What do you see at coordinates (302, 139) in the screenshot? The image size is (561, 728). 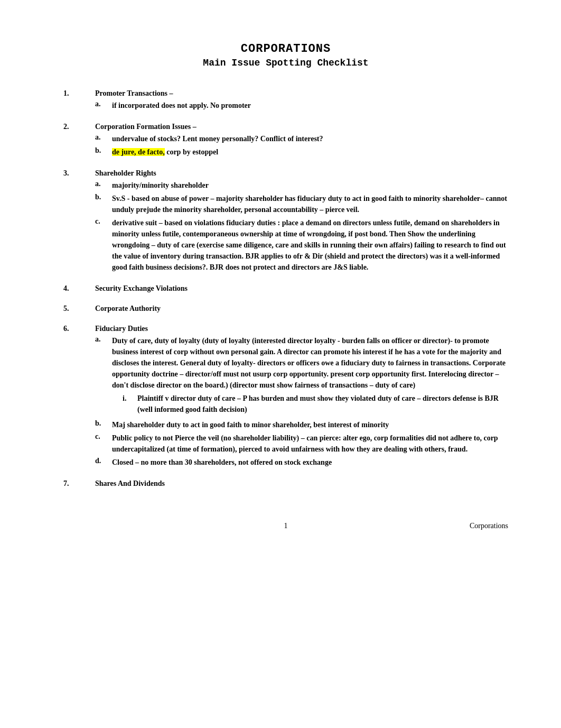 I see `sub-list-item: a.undervalue of stocks? Lent money perso…` at bounding box center [302, 139].